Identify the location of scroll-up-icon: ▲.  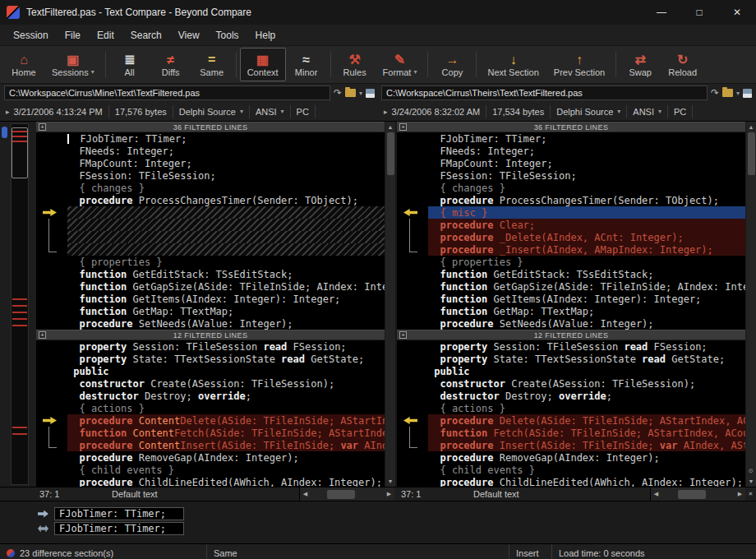
(751, 127).